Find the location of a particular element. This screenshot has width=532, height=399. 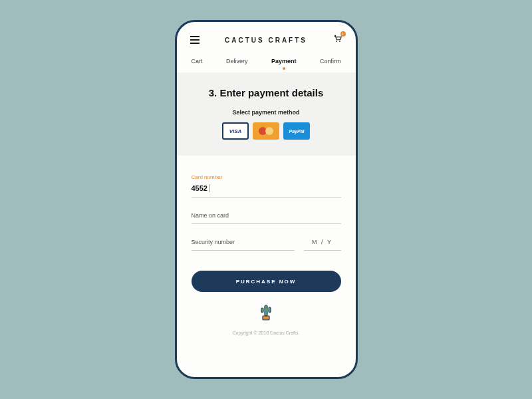

card-number-field: Card number 4552 is located at coordinates (266, 184).